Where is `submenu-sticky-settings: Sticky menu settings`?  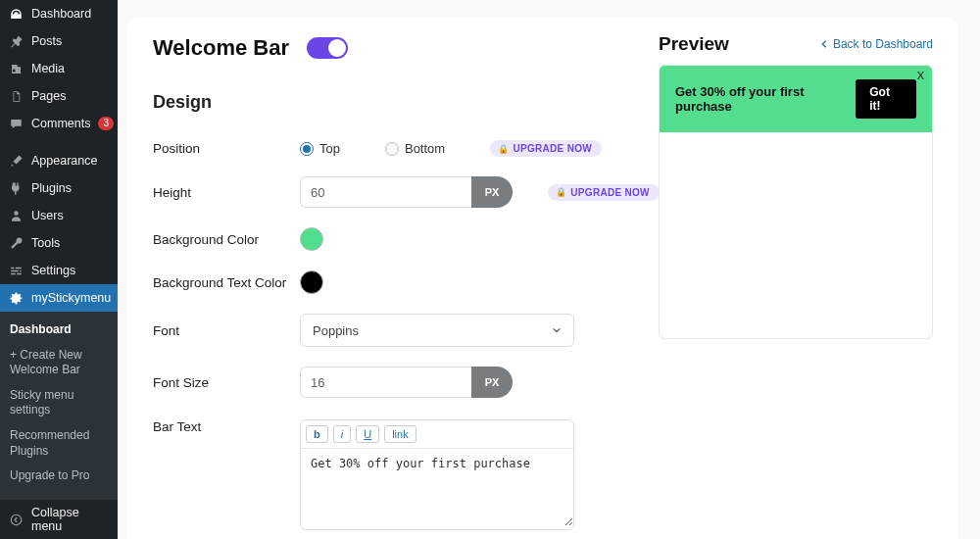
submenu-sticky-settings: Sticky menu settings is located at coordinates (59, 404).